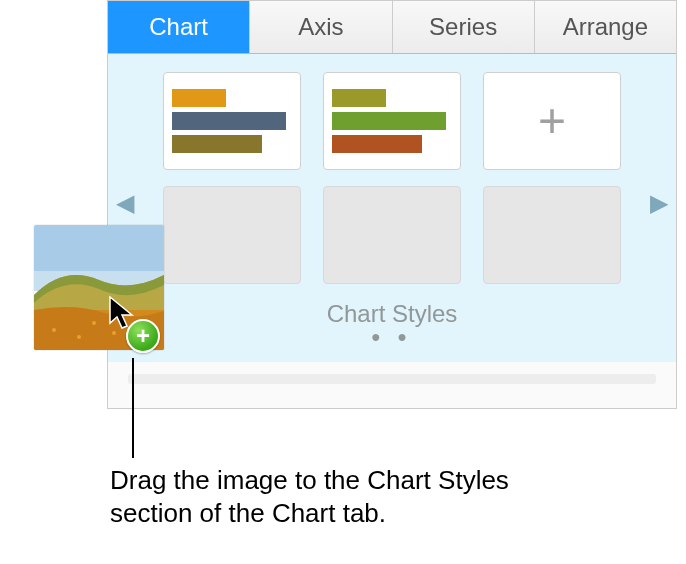 The image size is (686, 564). Describe the element at coordinates (464, 27) in the screenshot. I see `tab-series: Series` at that location.